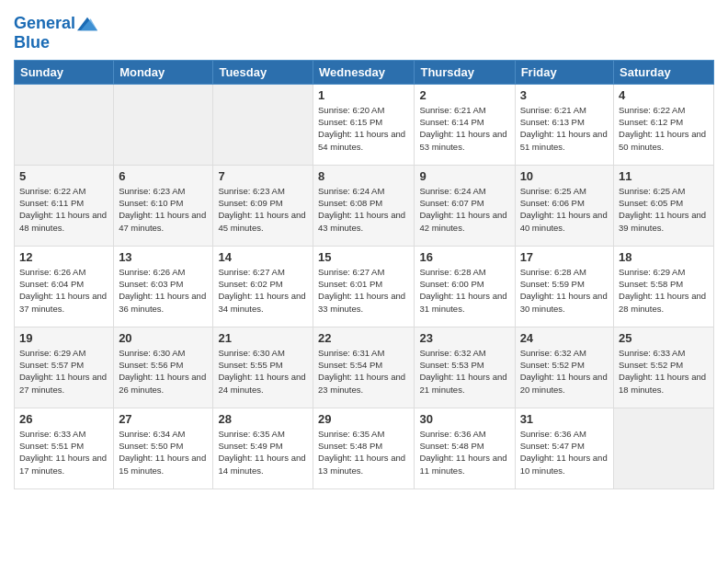 The image size is (728, 563). I want to click on day-info: Sunrise: 6:25 AM Sunset: 6:05 PM Dayligh…, so click(664, 210).